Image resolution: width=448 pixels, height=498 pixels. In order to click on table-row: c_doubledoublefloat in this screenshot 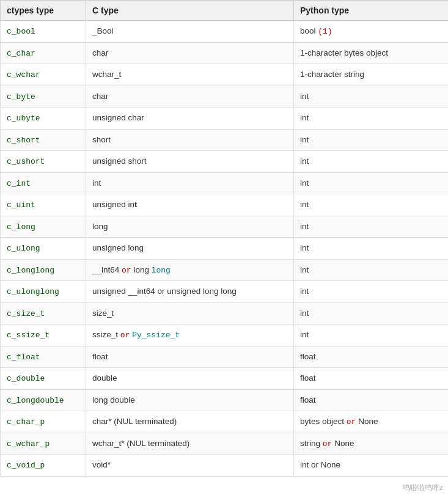, I will do `click(225, 379)`.